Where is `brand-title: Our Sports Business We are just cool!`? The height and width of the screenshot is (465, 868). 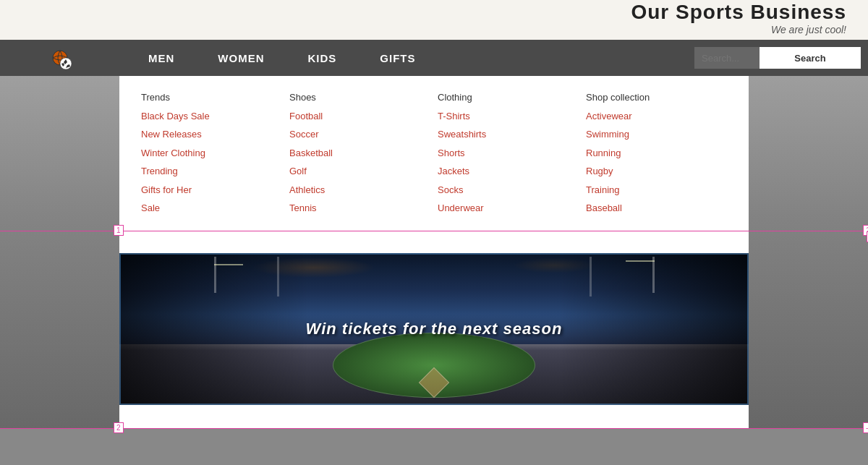 brand-title: Our Sports Business We are just cool! is located at coordinates (739, 18).